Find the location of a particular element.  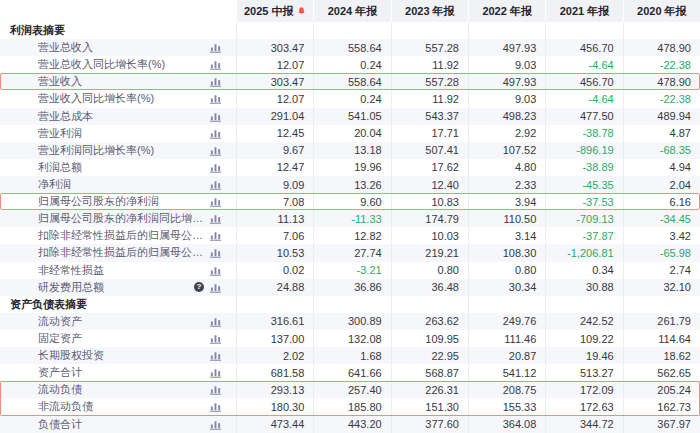

table-row: 研发费用总额?24.8836.8636.4830.3430.8832.10 is located at coordinates (350, 288).